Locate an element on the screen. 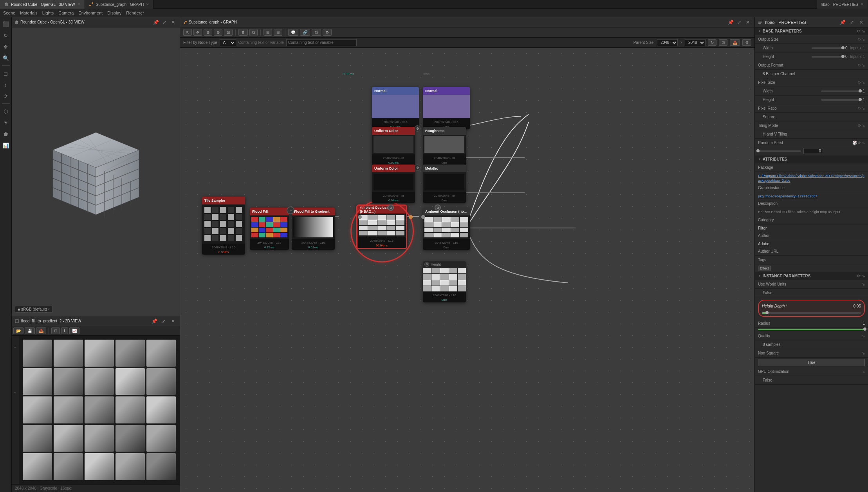 The width and height of the screenshot is (868, 492). pixel-height-slider is located at coordinates (841, 100).